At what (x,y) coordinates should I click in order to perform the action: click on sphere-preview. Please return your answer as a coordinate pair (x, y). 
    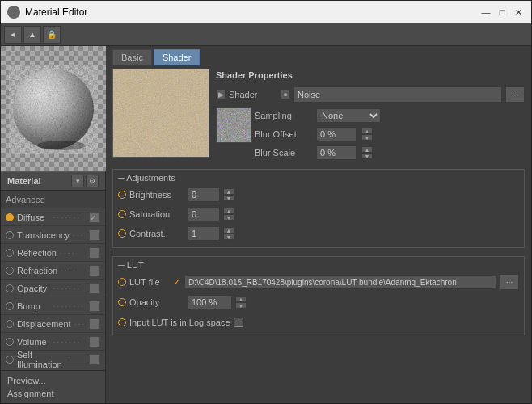
    Looking at the image, I should click on (53, 108).